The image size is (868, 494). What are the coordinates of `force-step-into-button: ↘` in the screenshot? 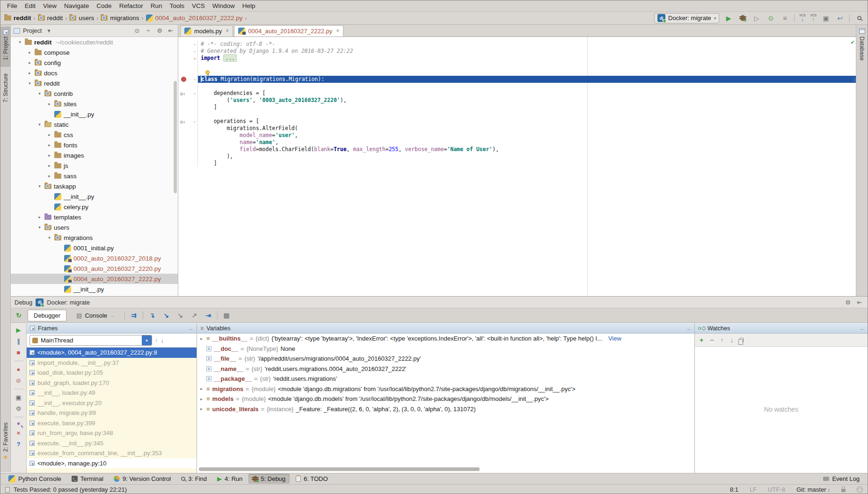 It's located at (180, 315).